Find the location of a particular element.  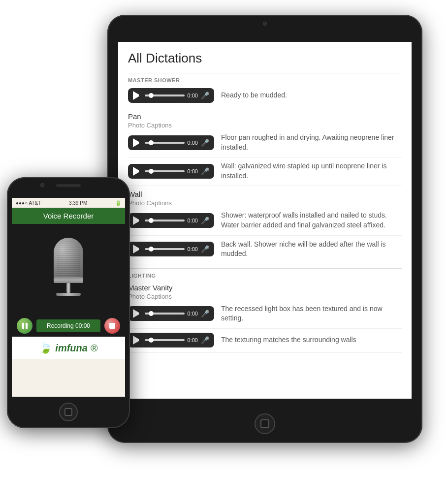

iphone-battery: 🔋 is located at coordinates (118, 203).